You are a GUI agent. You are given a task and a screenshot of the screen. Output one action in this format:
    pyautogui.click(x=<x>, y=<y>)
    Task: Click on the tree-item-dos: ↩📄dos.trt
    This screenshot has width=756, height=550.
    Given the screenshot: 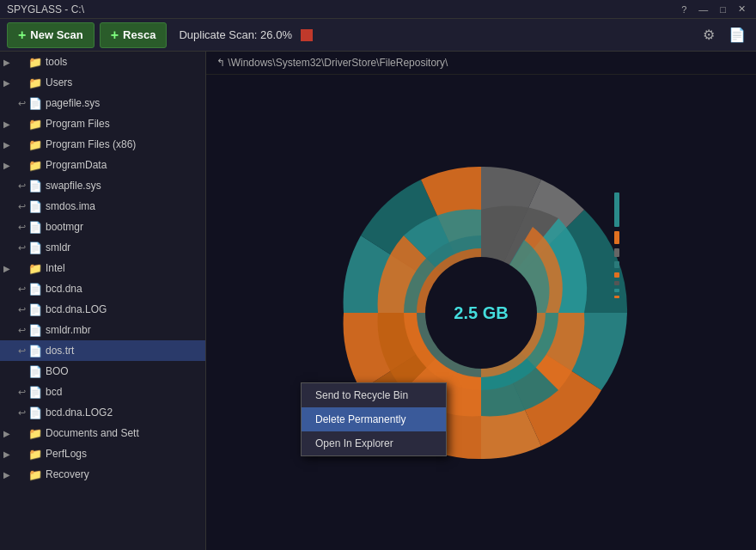 What is the action you would take?
    pyautogui.click(x=103, y=351)
    